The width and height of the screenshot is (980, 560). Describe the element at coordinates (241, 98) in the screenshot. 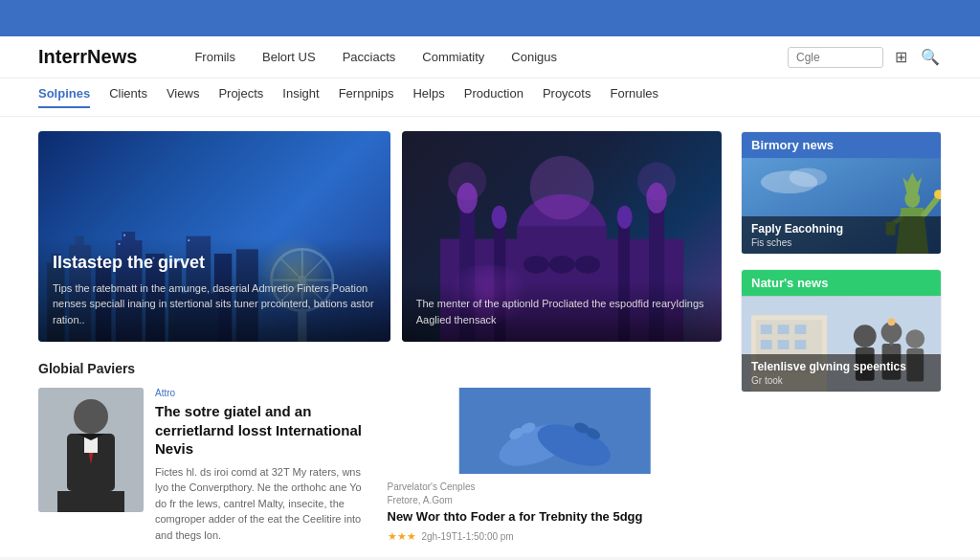

I see `subnav-projects: Projects` at that location.